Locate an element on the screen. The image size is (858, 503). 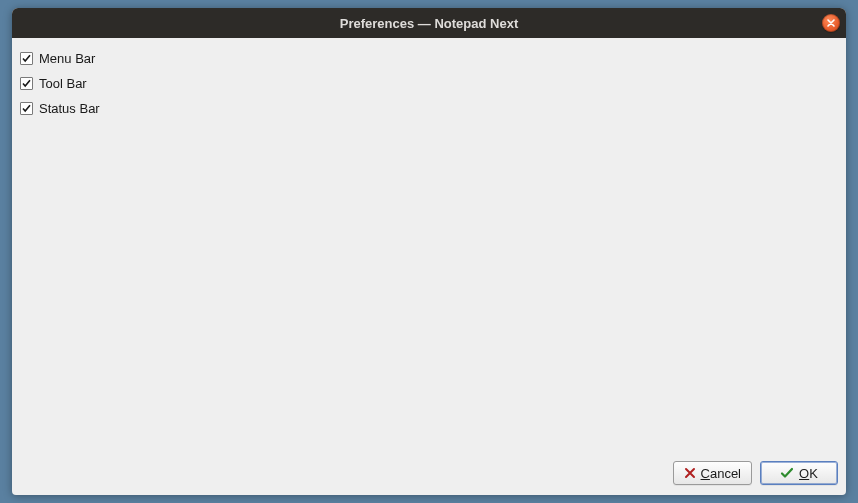
close-icon is located at coordinates (831, 23).